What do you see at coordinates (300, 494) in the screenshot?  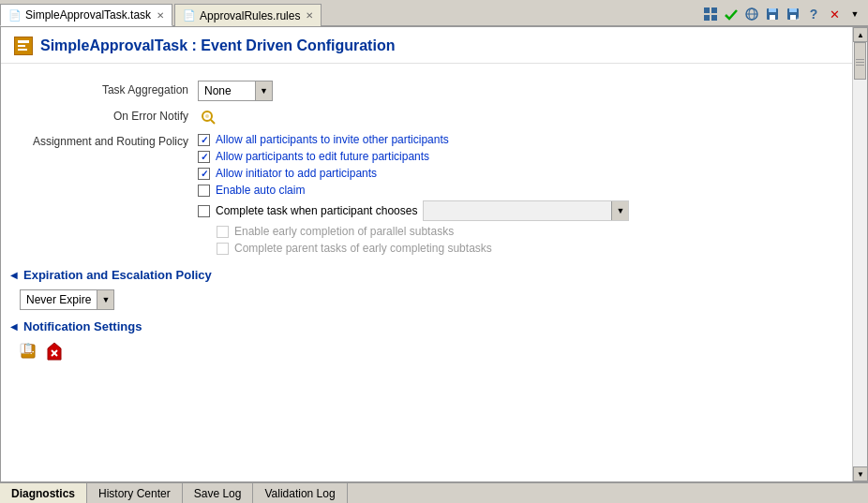 I see `validation-log-label: Validation Log` at bounding box center [300, 494].